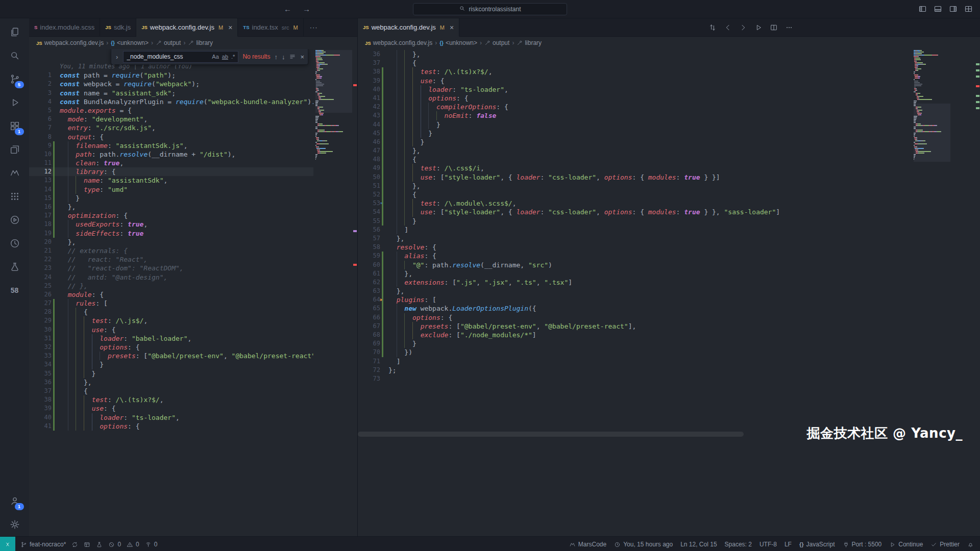 The width and height of the screenshot is (980, 551). I want to click on status-warnings: 0, so click(133, 544).